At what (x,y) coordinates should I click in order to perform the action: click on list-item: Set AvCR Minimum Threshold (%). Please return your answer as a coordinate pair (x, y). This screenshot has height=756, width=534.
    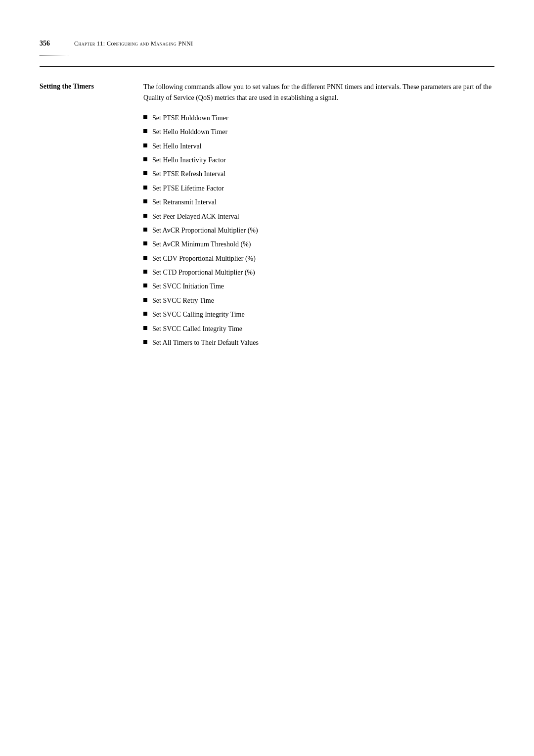
    Looking at the image, I should click on (319, 244).